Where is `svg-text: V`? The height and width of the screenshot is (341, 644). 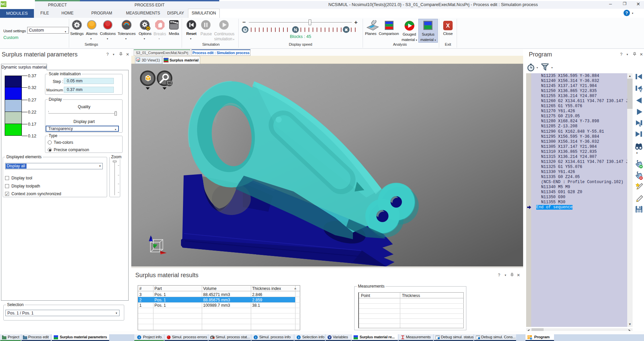 svg-text: V is located at coordinates (330, 337).